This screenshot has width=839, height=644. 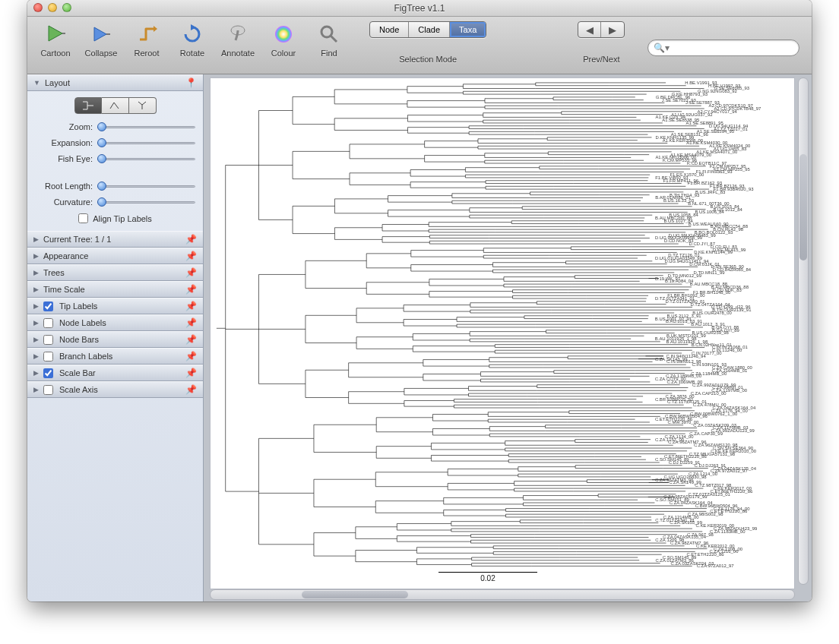 What do you see at coordinates (355, 595) in the screenshot?
I see `horizontal-thumb` at bounding box center [355, 595].